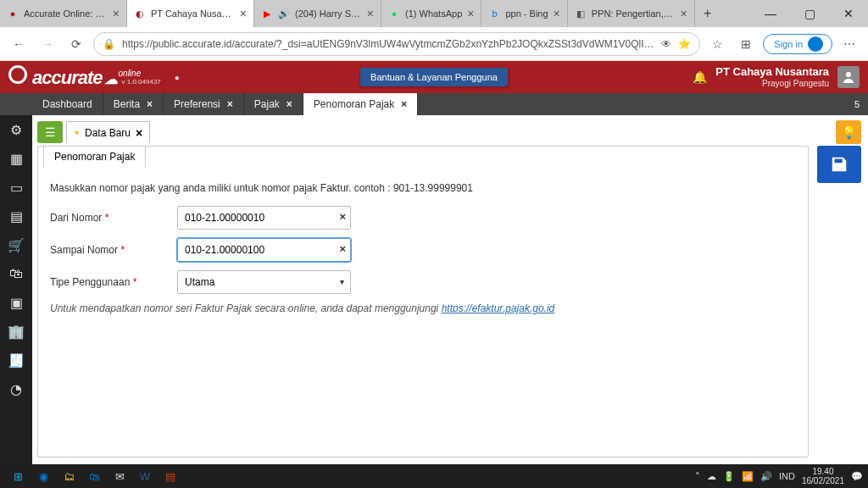 The height and width of the screenshot is (488, 868). I want to click on company-name: PT Cahaya Nusantara, so click(772, 72).